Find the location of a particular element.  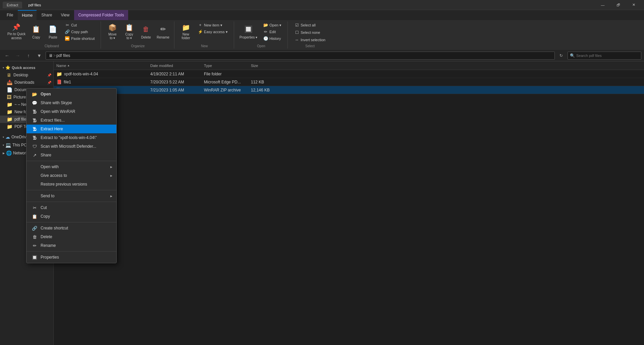

ribbon-group-clipboard: 📌 Pin to Quick access 📋 Copy 📄 Paste ✂ C… is located at coordinates (52, 35).